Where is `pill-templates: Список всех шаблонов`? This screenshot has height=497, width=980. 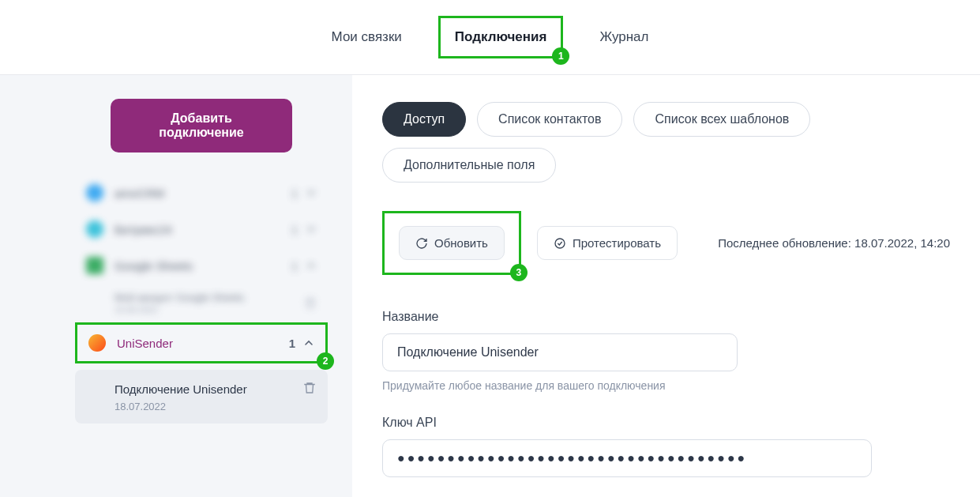 pill-templates: Список всех шаблонов is located at coordinates (722, 119).